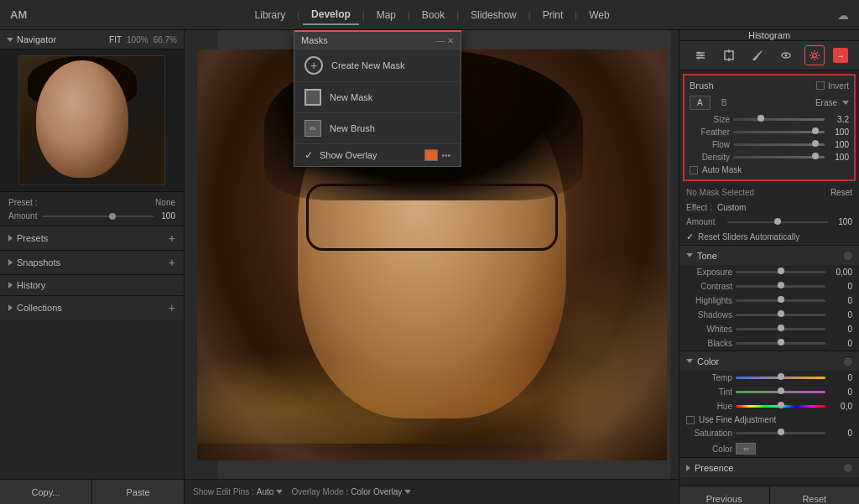  Describe the element at coordinates (710, 392) in the screenshot. I see `tint-label: Tint` at that location.